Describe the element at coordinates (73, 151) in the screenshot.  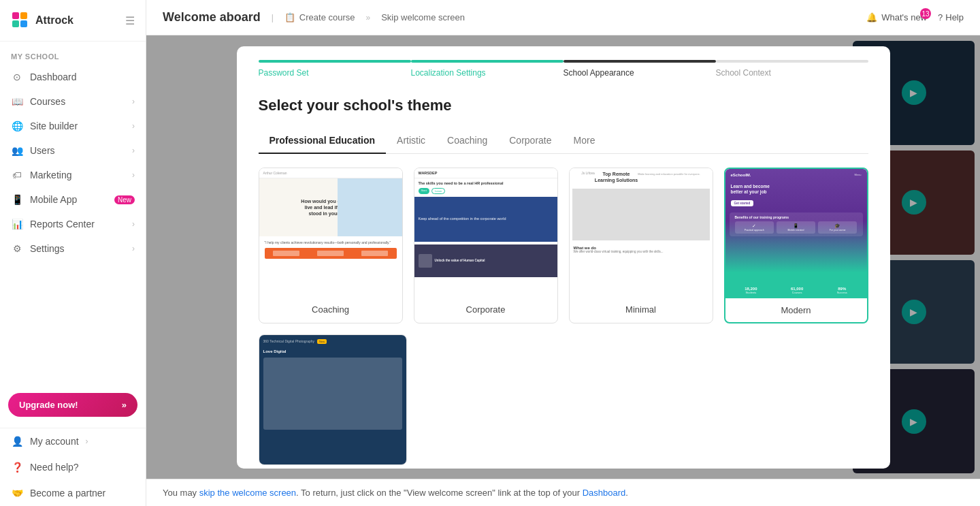
I see `sidebar-item-users: 👥 Users ›` at that location.